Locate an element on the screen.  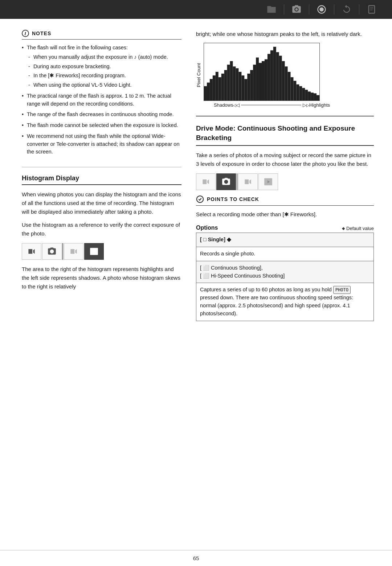
lens-icon is located at coordinates (322, 9).